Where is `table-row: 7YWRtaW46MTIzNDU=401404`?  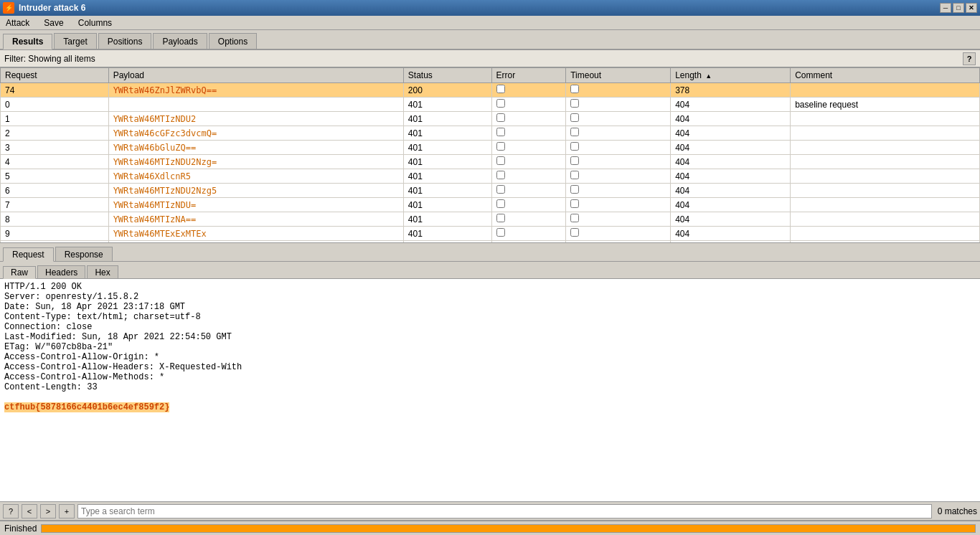 table-row: 7YWRtaW46MTIzNDU=401404 is located at coordinates (491, 205).